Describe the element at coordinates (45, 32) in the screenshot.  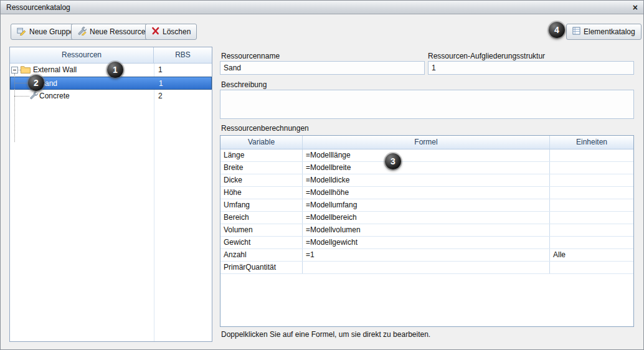
I see `new-group-button: Neue Gruppe` at that location.